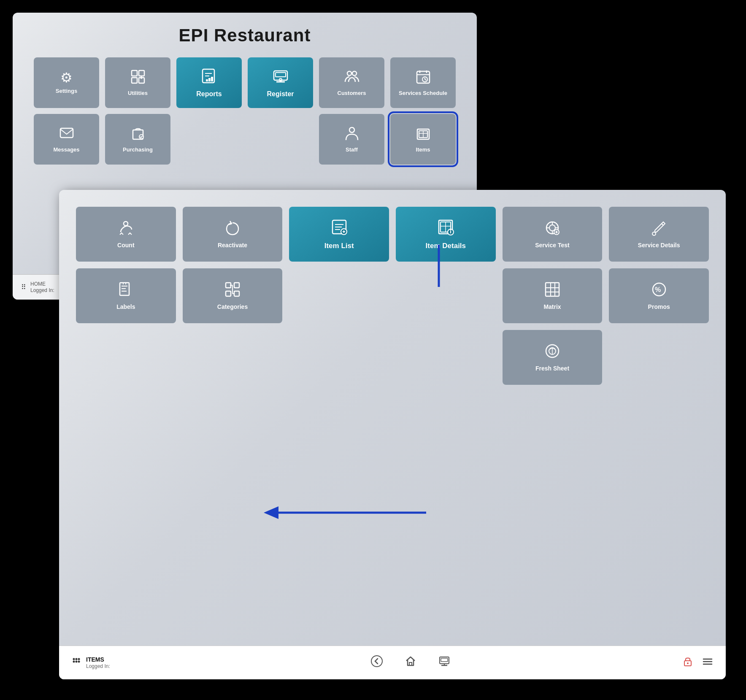 The image size is (746, 700). I want to click on items-tile-count: Count, so click(126, 234).